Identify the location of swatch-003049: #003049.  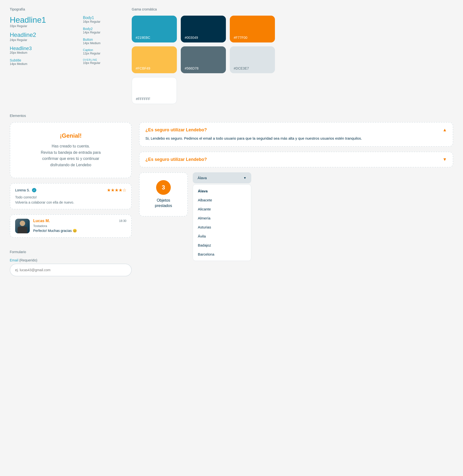
(203, 29).